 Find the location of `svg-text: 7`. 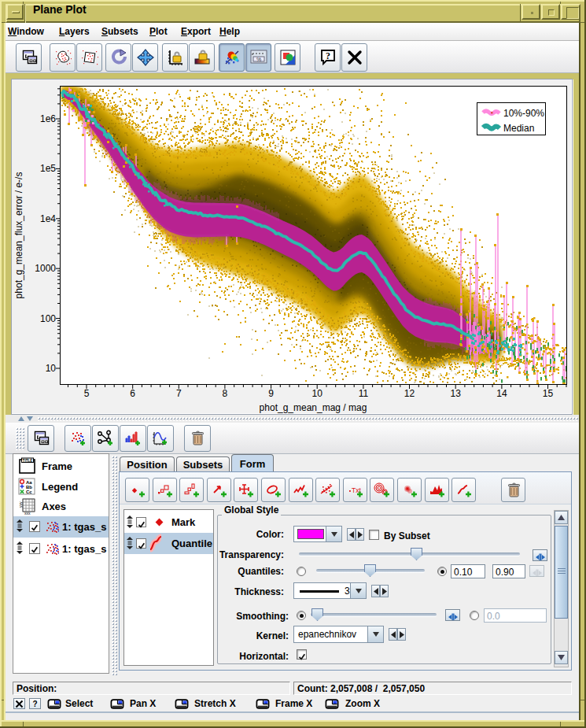

svg-text: 7 is located at coordinates (179, 394).